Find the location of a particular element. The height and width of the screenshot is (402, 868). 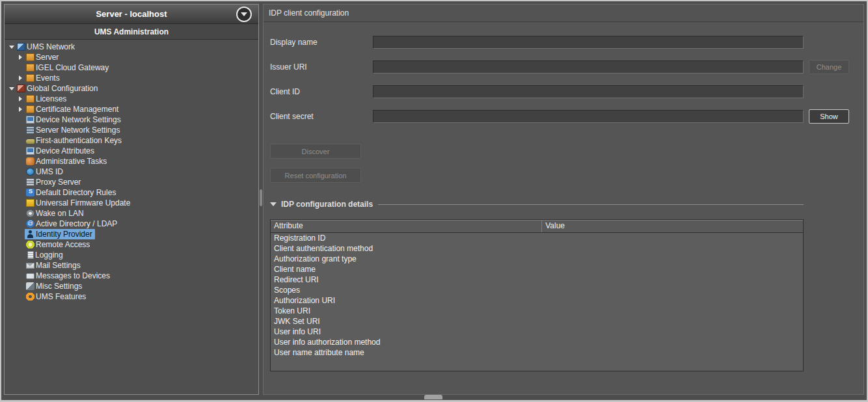

change-button: Change is located at coordinates (829, 67).